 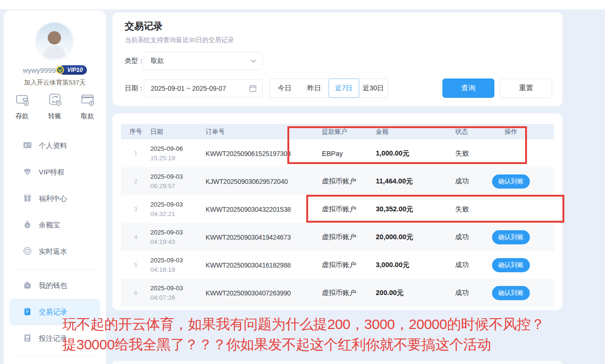 What do you see at coordinates (136, 209) in the screenshot?
I see `cell-no: 3` at bounding box center [136, 209].